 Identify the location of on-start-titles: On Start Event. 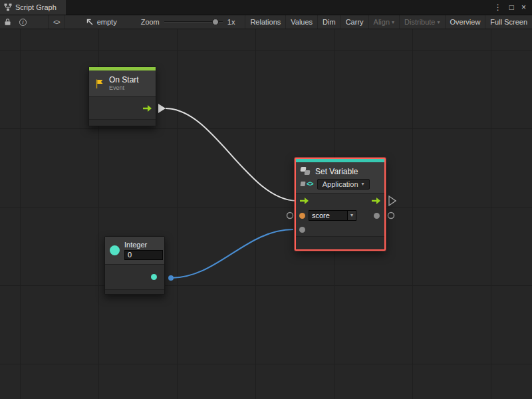
(124, 84).